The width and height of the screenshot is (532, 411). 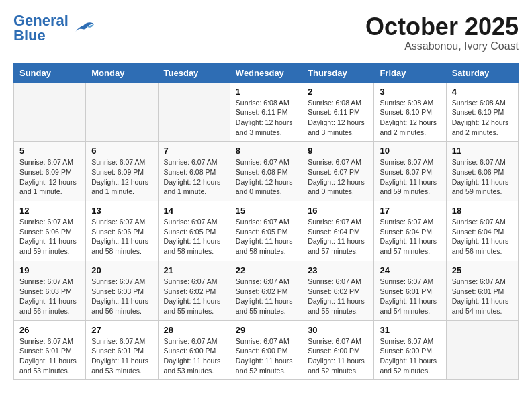 What do you see at coordinates (338, 91) in the screenshot?
I see `day-number: 2` at bounding box center [338, 91].